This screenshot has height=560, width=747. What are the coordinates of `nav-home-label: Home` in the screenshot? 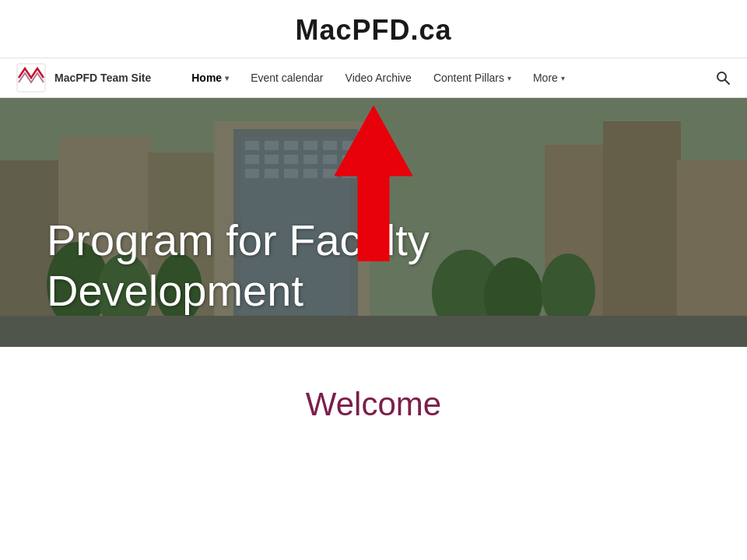 It's located at (207, 78).